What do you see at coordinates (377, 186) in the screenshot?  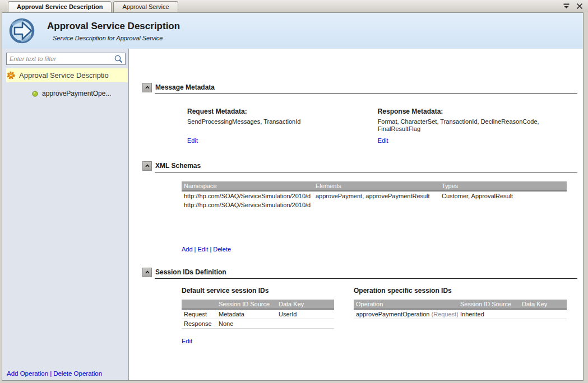 I see `column-header-elements: Elements` at bounding box center [377, 186].